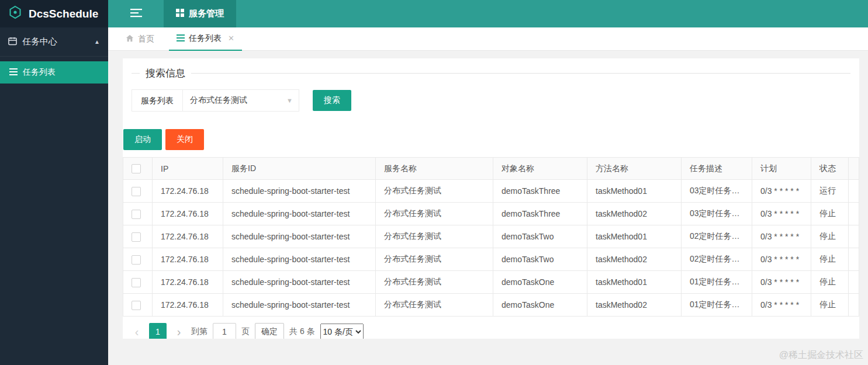  Describe the element at coordinates (185, 140) in the screenshot. I see `close-button: 关闭` at that location.